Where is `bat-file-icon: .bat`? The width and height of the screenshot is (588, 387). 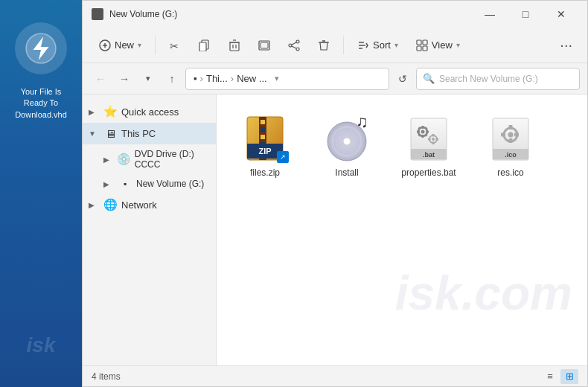 bat-file-icon: .bat is located at coordinates (429, 139).